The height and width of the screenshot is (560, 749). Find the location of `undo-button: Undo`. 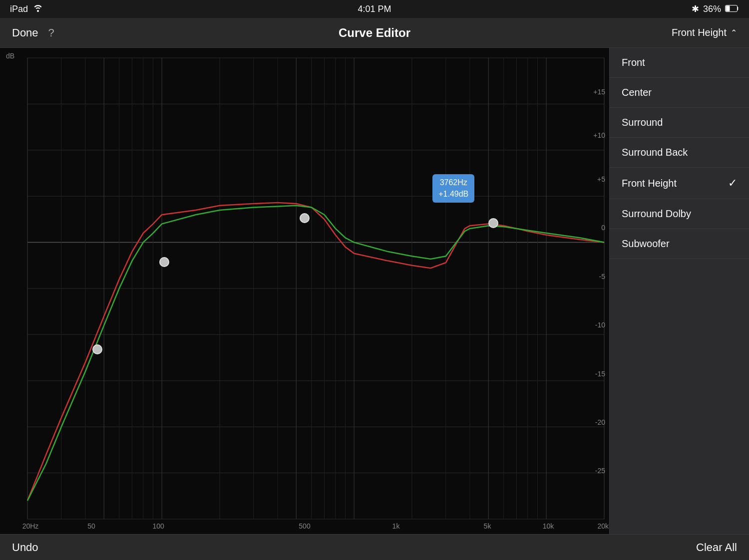

undo-button: Undo is located at coordinates (25, 548).